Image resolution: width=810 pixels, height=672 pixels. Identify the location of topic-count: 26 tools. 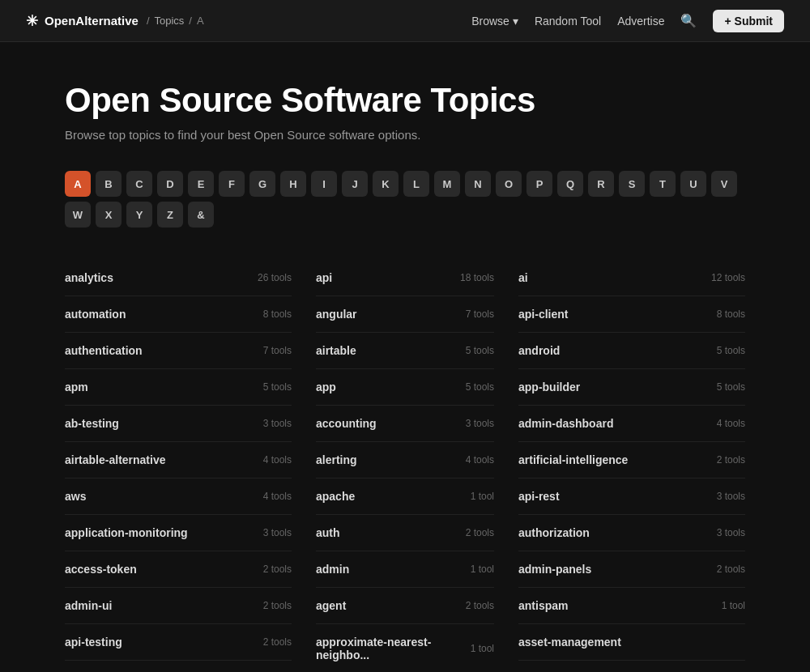
(271, 278).